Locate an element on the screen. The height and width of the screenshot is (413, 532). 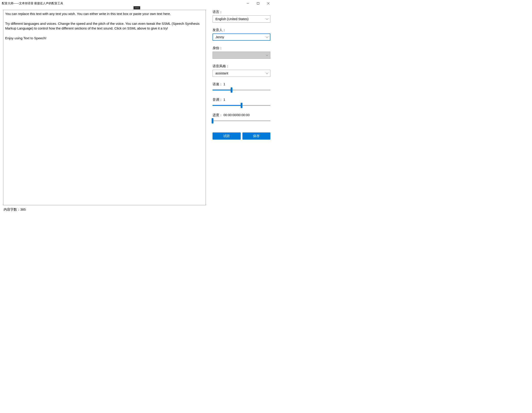
pitch-slider is located at coordinates (242, 106).